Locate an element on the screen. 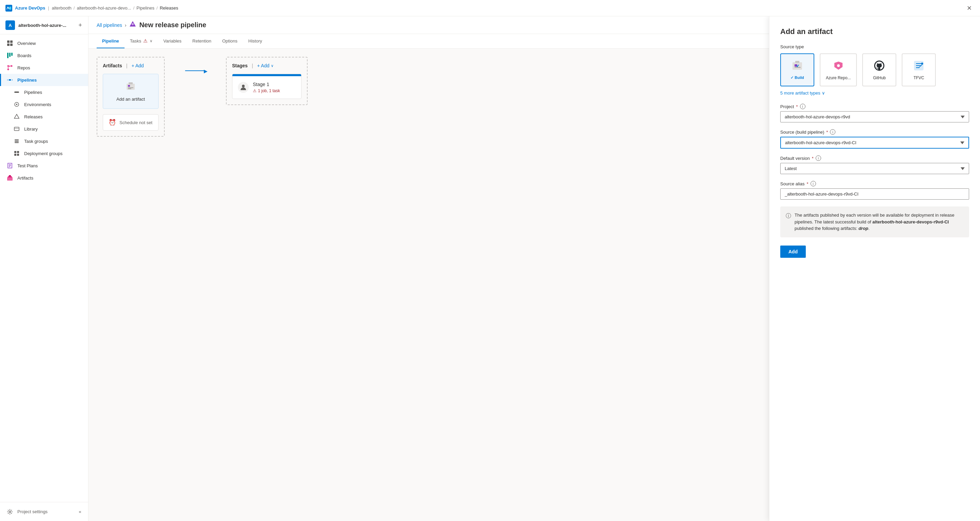  library-icon is located at coordinates (17, 129).